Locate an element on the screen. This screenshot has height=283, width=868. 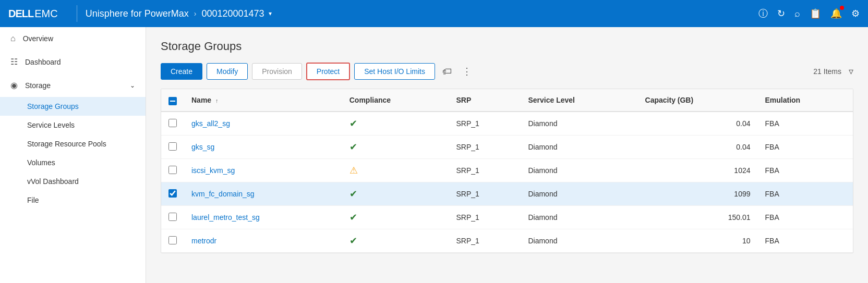
sidebar-item-vvol-dashboard: vVol Dashboard is located at coordinates (73, 181).